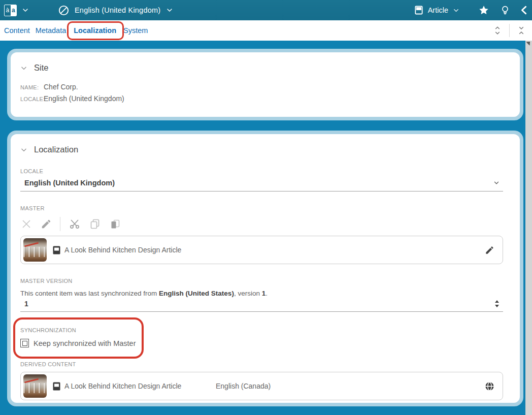  Describe the element at coordinates (78, 343) in the screenshot. I see `keep-synchronized-row: Keep synchronized with Master` at that location.